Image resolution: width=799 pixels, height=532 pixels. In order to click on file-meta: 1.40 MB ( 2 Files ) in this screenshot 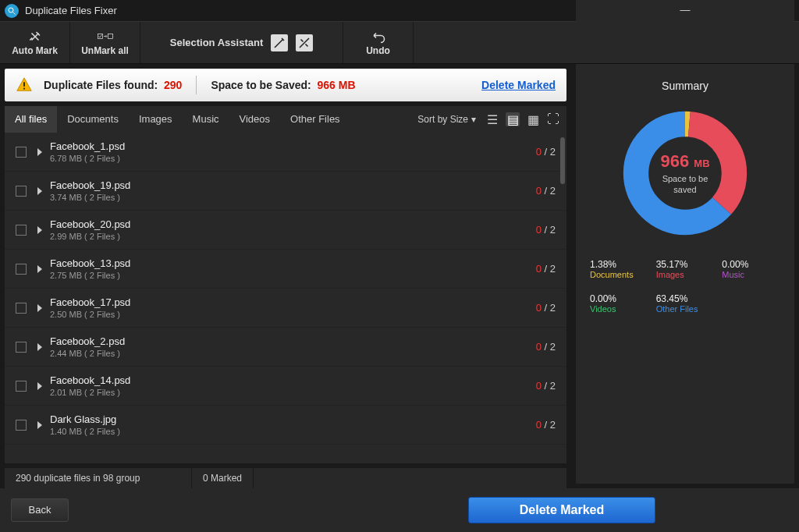, I will do `click(293, 431)`.